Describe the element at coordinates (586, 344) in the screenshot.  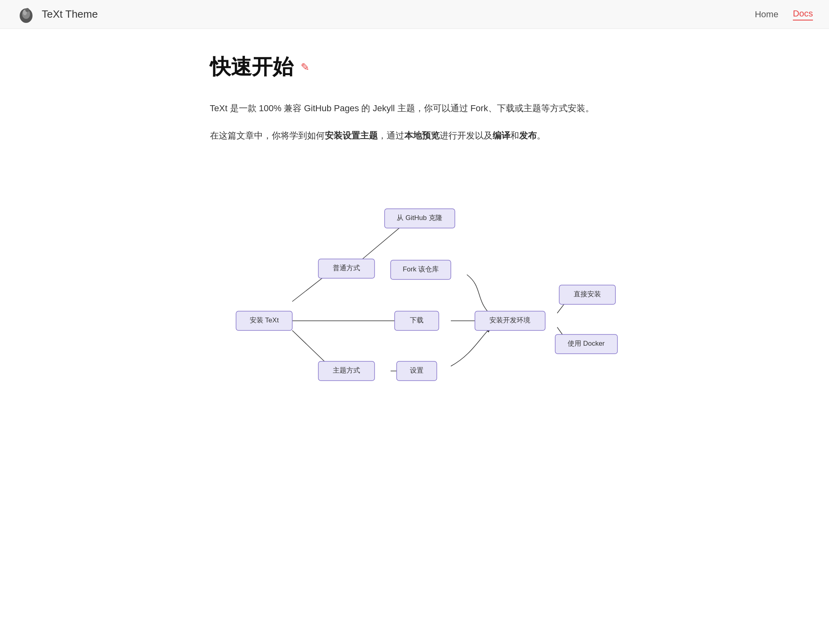
I see `node-docker-label: 使用 Docker` at that location.